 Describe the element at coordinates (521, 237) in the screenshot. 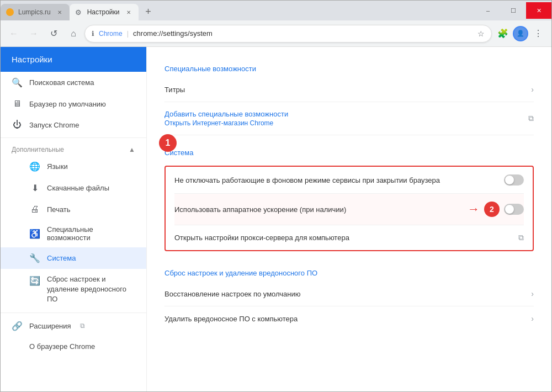

I see `proxy-settings-ext-icon: ⧉` at that location.